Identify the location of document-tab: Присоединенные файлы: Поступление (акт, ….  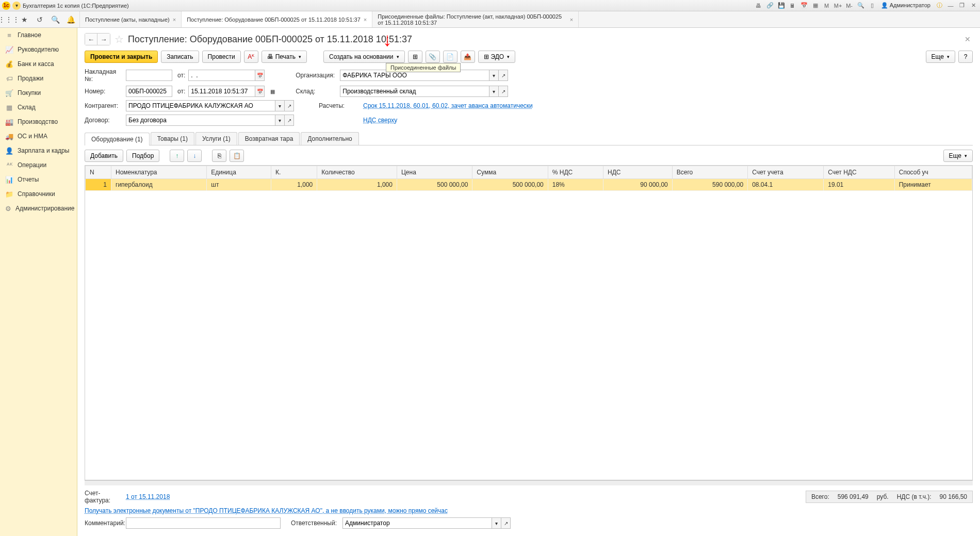
(476, 20).